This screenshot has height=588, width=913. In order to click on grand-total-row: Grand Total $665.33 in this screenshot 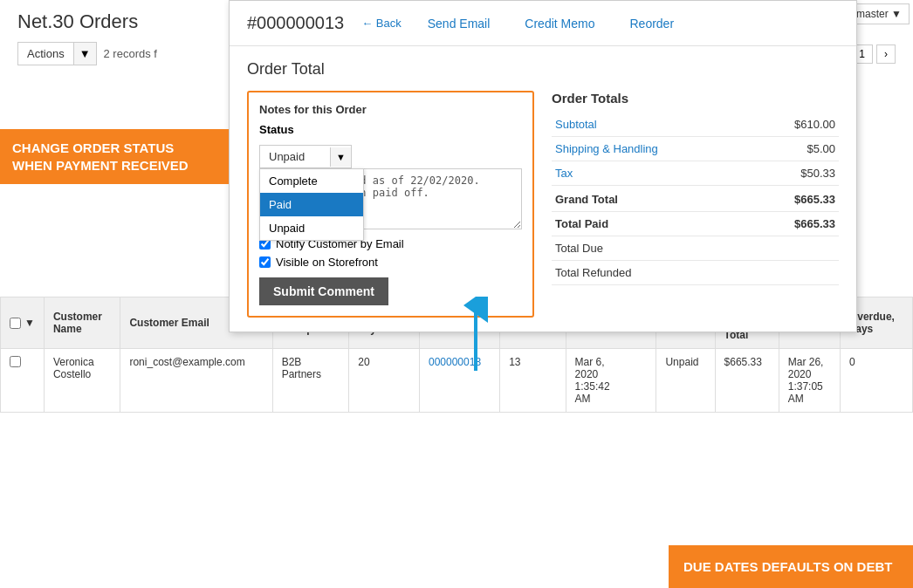, I will do `click(695, 199)`.